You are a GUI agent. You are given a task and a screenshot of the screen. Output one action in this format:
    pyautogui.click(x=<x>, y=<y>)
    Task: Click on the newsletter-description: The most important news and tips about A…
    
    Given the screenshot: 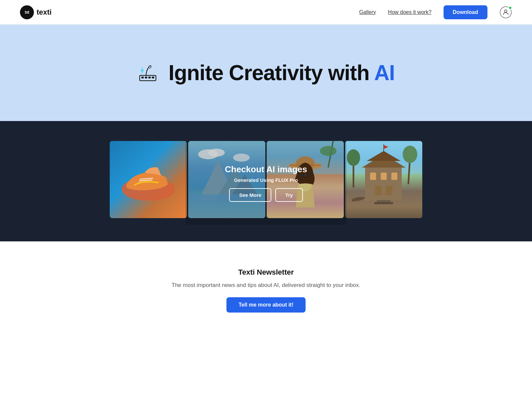 What is the action you would take?
    pyautogui.click(x=266, y=285)
    